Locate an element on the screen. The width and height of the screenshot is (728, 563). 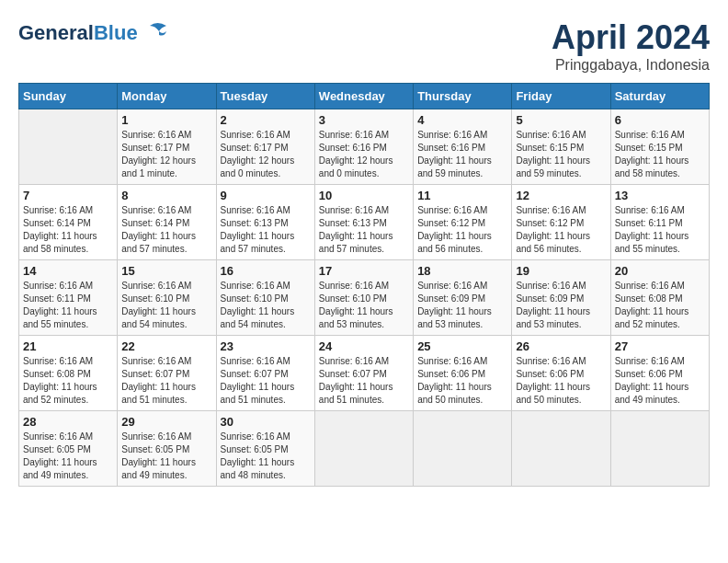
calendar-cell: 16Sunrise: 6:16 AMSunset: 6:10 PMDayligh… is located at coordinates (265, 298).